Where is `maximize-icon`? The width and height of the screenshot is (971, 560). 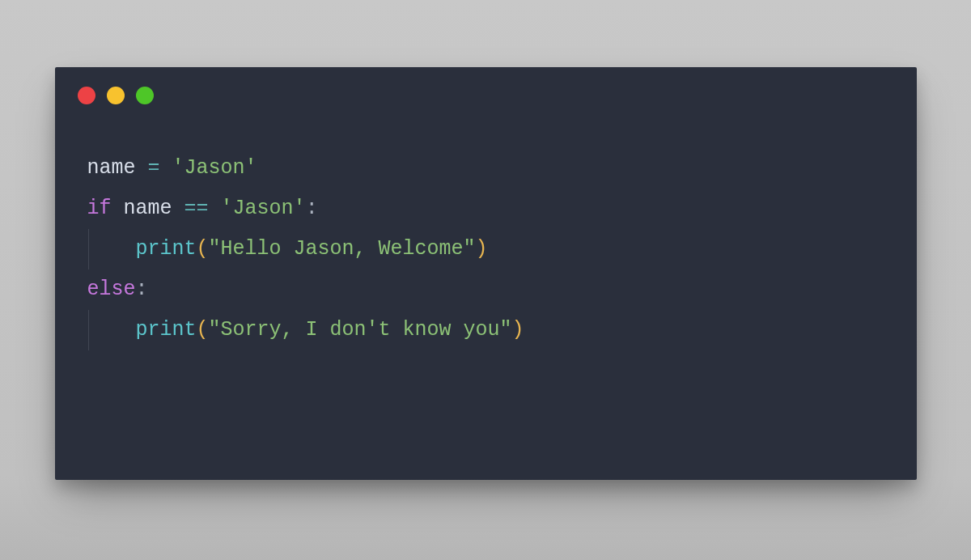
maximize-icon is located at coordinates (145, 95).